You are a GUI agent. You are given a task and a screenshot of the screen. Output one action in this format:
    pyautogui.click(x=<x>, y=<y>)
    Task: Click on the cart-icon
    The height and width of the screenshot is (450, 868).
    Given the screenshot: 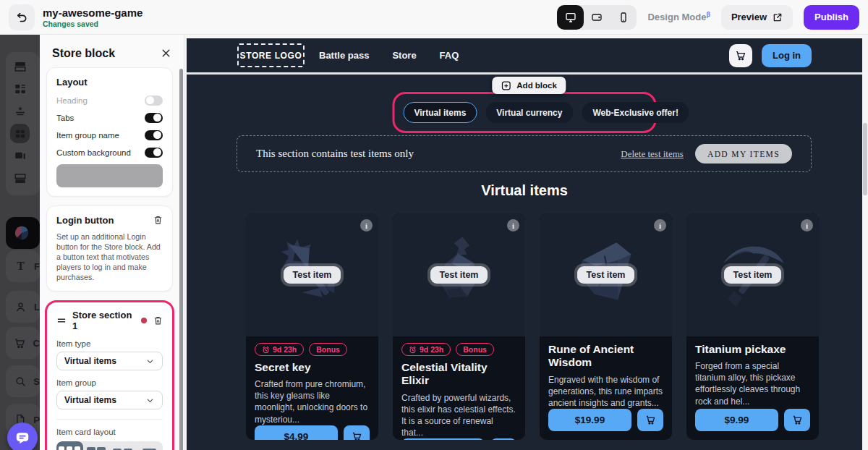 What is the action you would take?
    pyautogui.click(x=357, y=436)
    